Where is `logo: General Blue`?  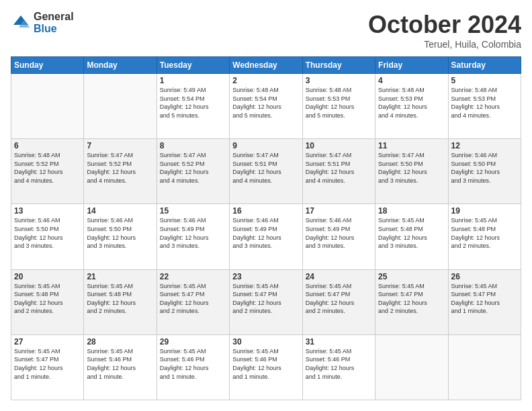 logo: General Blue is located at coordinates (42, 23).